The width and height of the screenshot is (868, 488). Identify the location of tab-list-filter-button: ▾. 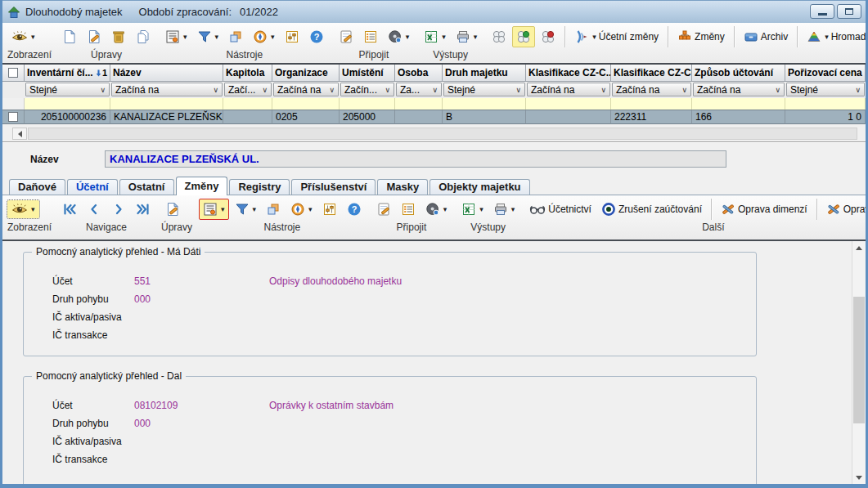
(214, 209).